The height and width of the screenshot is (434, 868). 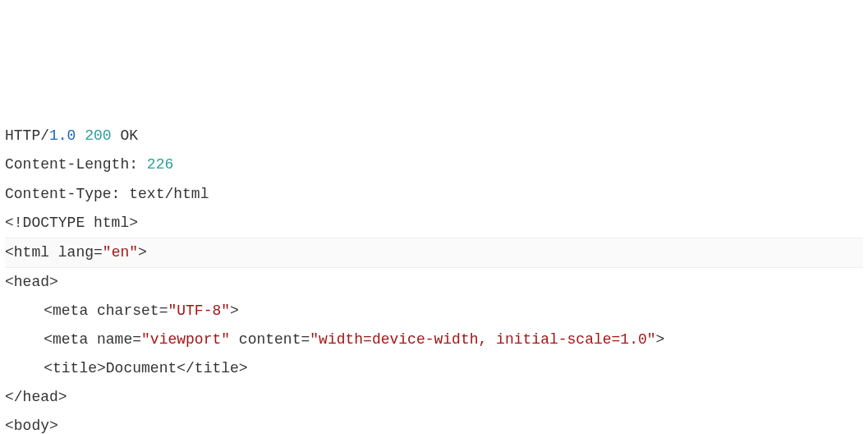 I want to click on content-length-value: 226, so click(x=160, y=164).